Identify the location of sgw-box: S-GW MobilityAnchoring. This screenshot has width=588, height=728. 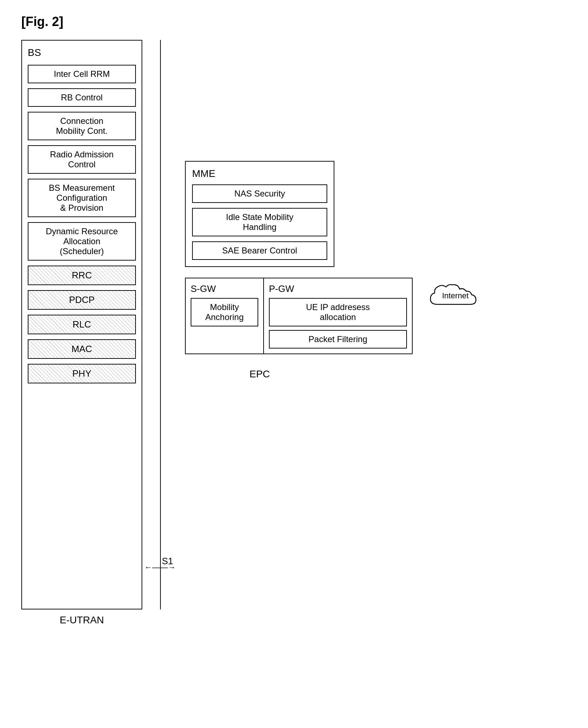
(225, 316).